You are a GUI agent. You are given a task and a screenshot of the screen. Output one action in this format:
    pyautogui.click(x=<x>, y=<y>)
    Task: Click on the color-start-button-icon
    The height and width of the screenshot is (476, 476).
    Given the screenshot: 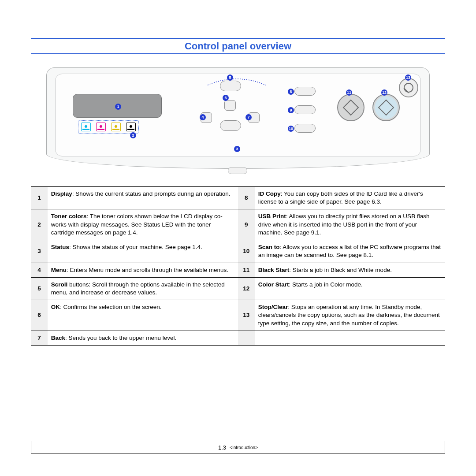 What is the action you would take?
    pyautogui.click(x=386, y=108)
    